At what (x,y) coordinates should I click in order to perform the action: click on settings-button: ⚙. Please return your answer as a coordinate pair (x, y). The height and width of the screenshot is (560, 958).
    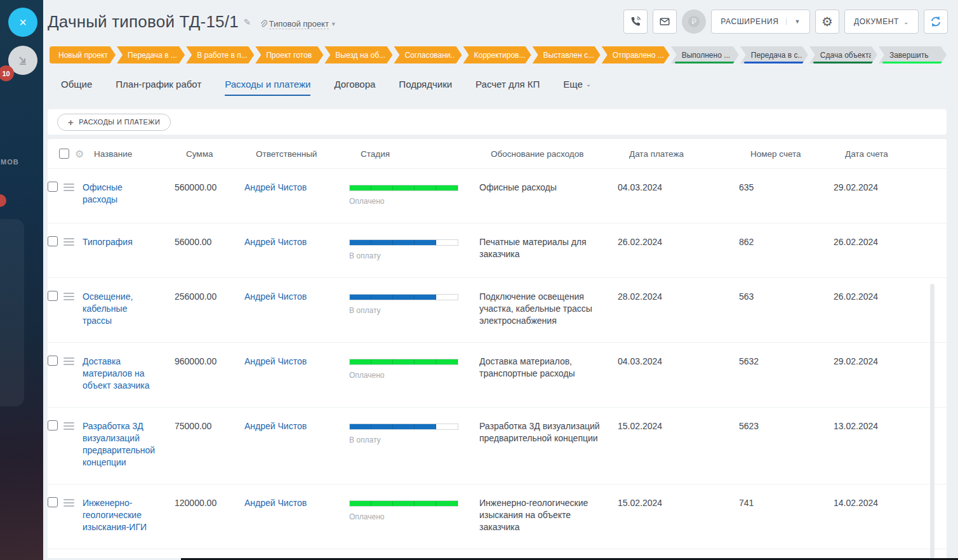
    Looking at the image, I should click on (827, 22).